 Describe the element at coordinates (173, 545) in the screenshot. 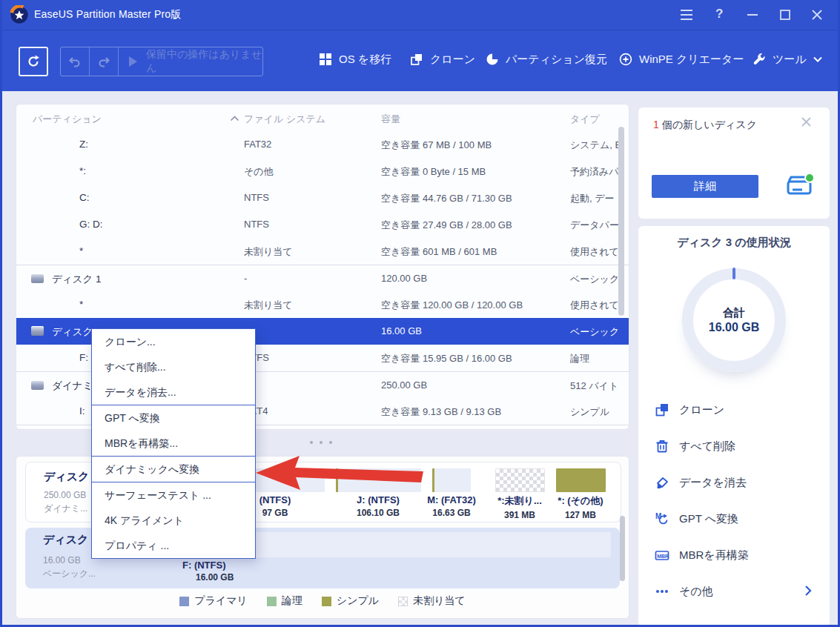

I see `menu-item-properties: プロパティ ...` at that location.